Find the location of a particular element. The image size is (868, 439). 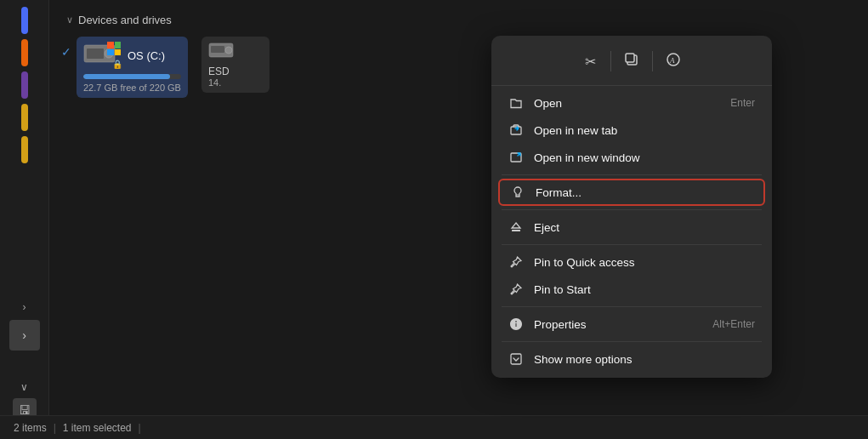

open-new-tab-menu-item: Open in new tab is located at coordinates (632, 130).